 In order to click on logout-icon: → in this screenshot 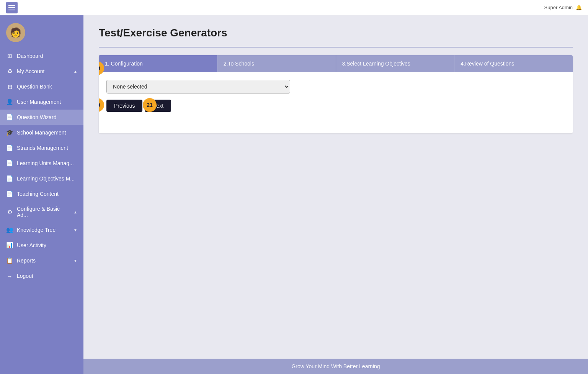, I will do `click(10, 276)`.